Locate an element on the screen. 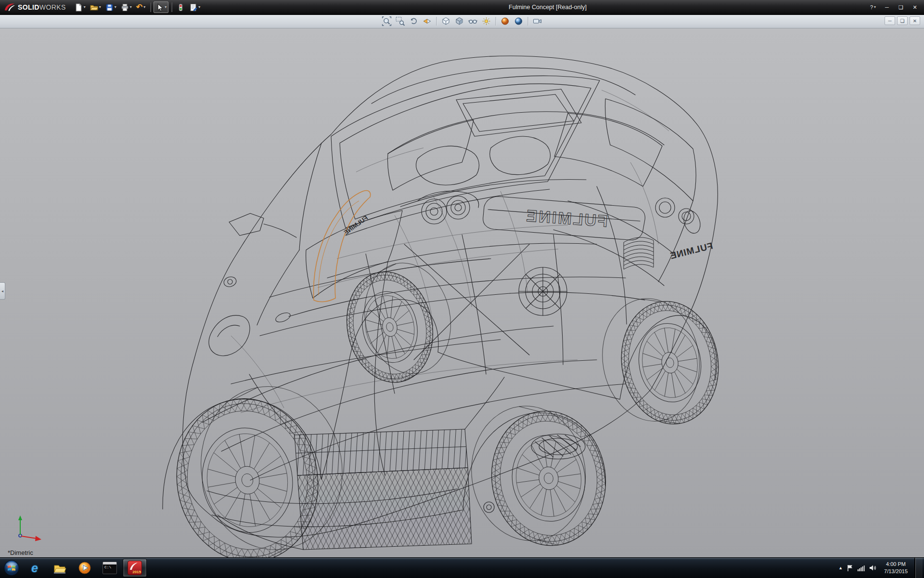 The width and height of the screenshot is (924, 578). show-desktop-button is located at coordinates (919, 568).